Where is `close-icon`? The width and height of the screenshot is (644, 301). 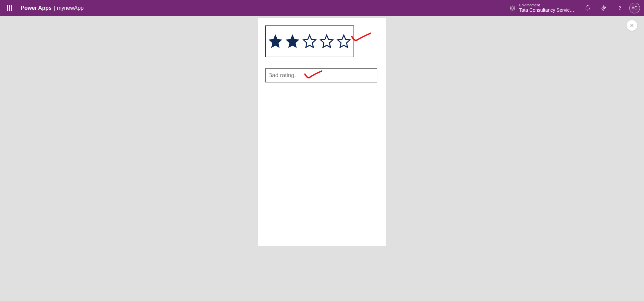
close-icon is located at coordinates (632, 25).